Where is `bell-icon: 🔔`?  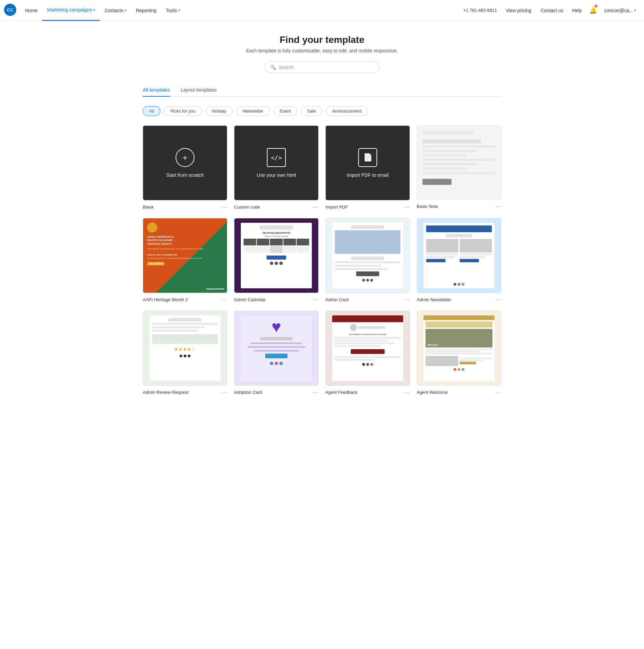
bell-icon: 🔔 is located at coordinates (593, 10).